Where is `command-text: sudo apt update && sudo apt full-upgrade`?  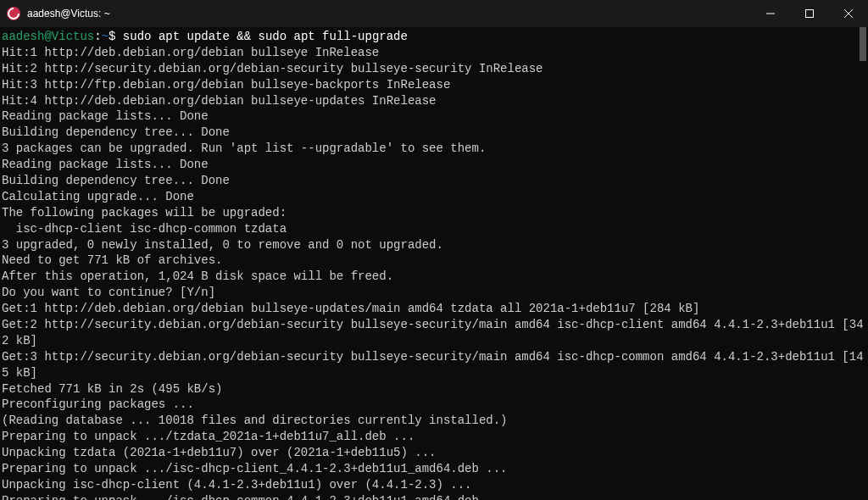
command-text: sudo apt update && sudo apt full-upgrade is located at coordinates (261, 36).